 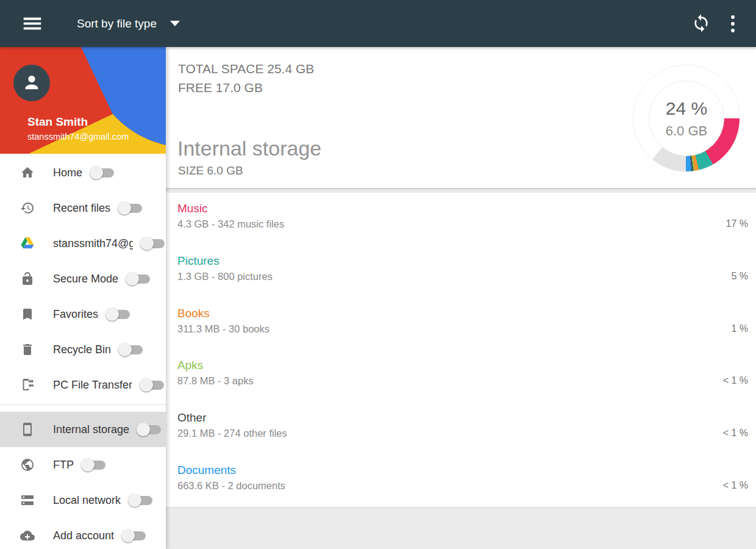 I want to click on drawer-item-label: Recycle Bin, so click(x=82, y=350).